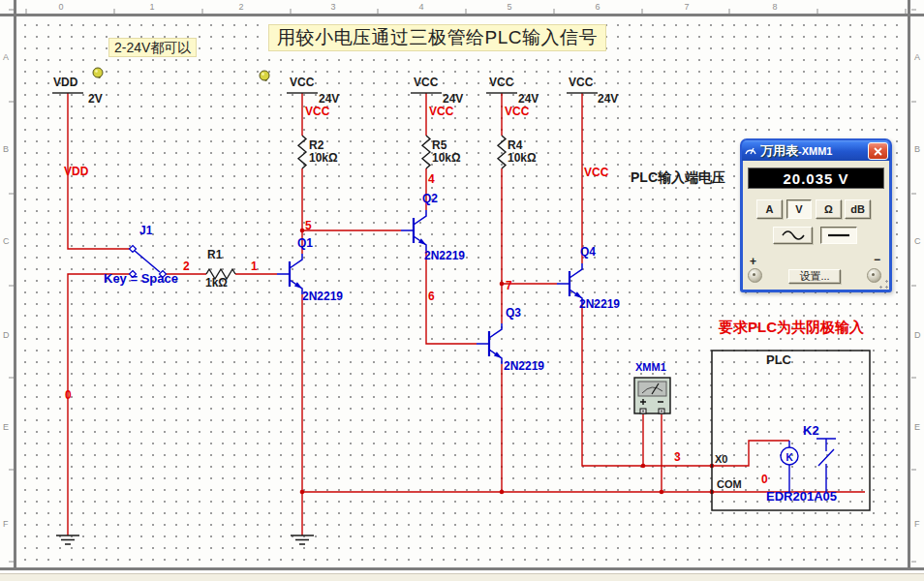 The image size is (924, 581). I want to click on resistor-r5, so click(426, 152).